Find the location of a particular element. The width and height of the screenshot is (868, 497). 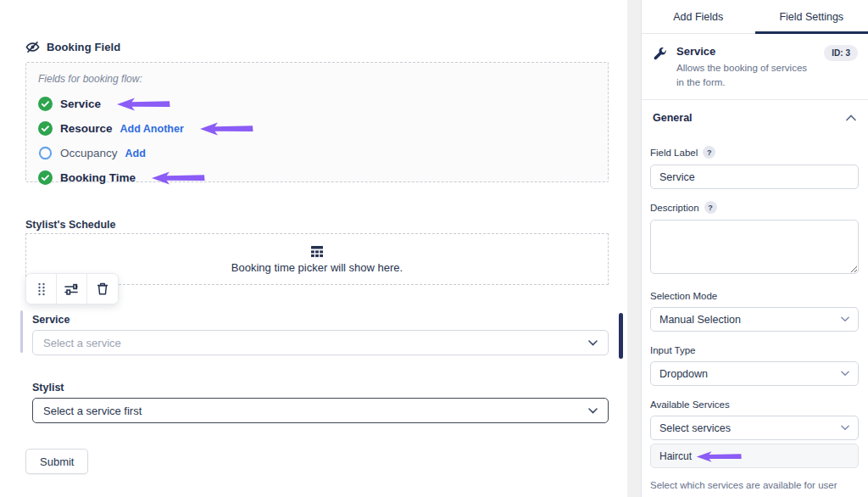

input-type-label: Input Type is located at coordinates (754, 350).